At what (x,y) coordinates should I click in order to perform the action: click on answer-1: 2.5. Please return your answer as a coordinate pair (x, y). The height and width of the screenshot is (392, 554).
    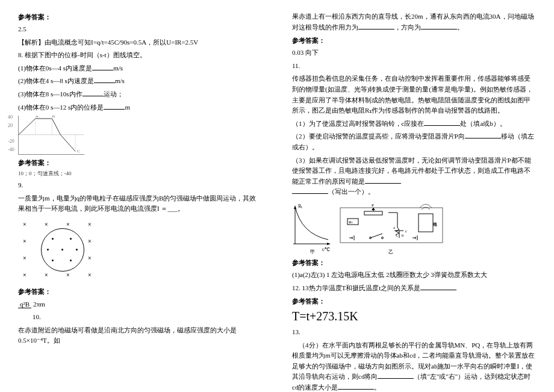
    Looking at the image, I should click on (140, 30).